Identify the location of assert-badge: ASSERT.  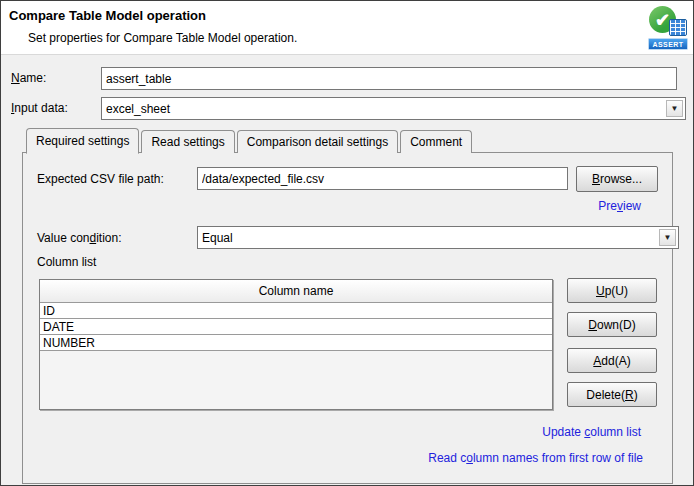
(668, 44).